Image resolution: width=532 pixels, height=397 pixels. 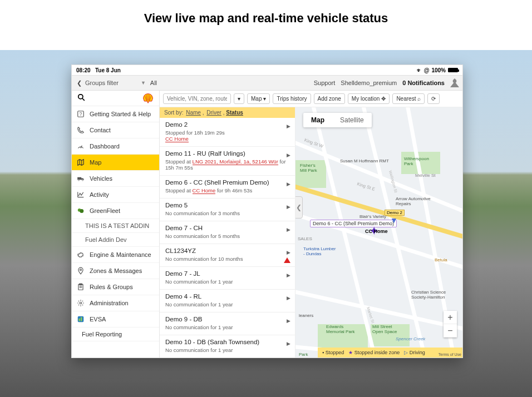 What do you see at coordinates (227, 259) in the screenshot?
I see `vehicle-status: No communication for 10 months` at bounding box center [227, 259].